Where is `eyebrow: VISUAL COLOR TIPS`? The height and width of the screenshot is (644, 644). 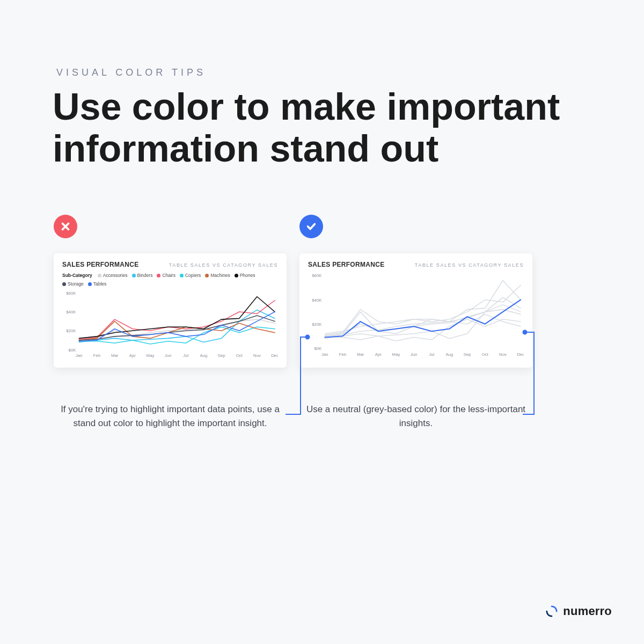
eyebrow: VISUAL COLOR TIPS is located at coordinates (131, 73).